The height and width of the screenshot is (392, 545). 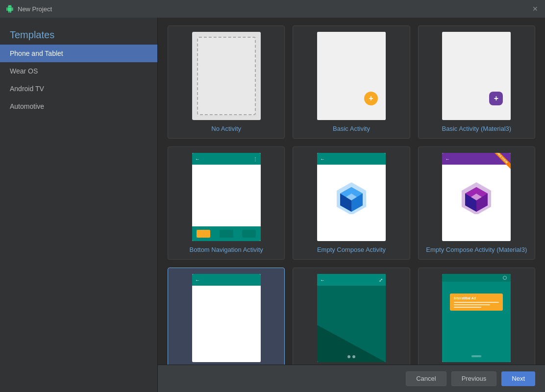 What do you see at coordinates (476, 305) in the screenshot?
I see `admob-ad-lines` at bounding box center [476, 305].